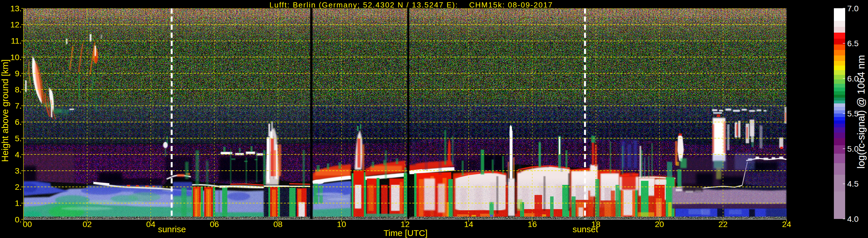  Describe the element at coordinates (214, 224) in the screenshot. I see `svg-text: 06` at that location.